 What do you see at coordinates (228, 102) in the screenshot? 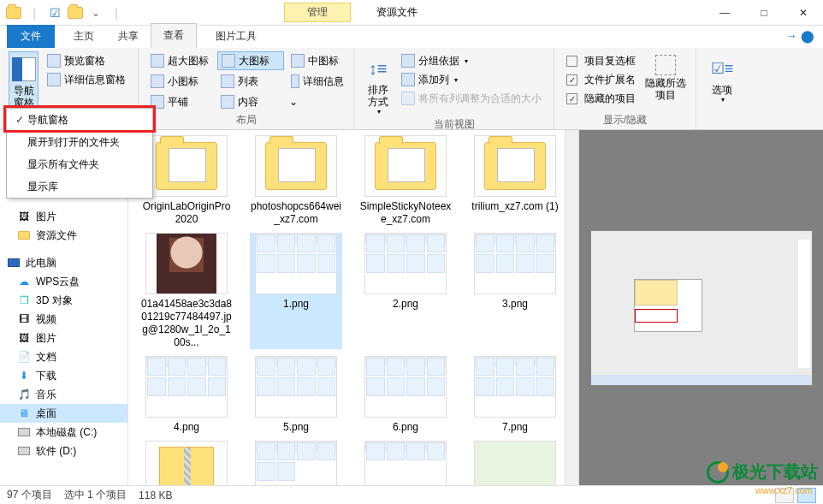
I see `content-icon` at bounding box center [228, 102].